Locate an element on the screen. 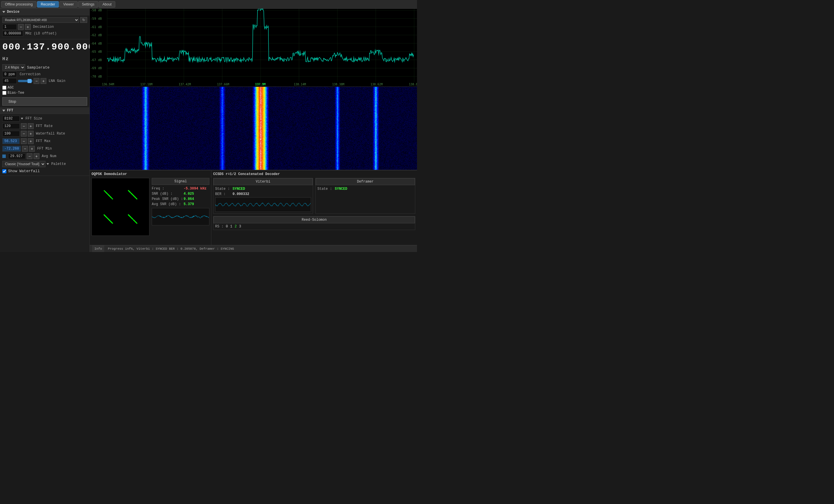 The height and width of the screenshot is (504, 834). samplerate-select: 2.4 Msps is located at coordinates (14, 68).